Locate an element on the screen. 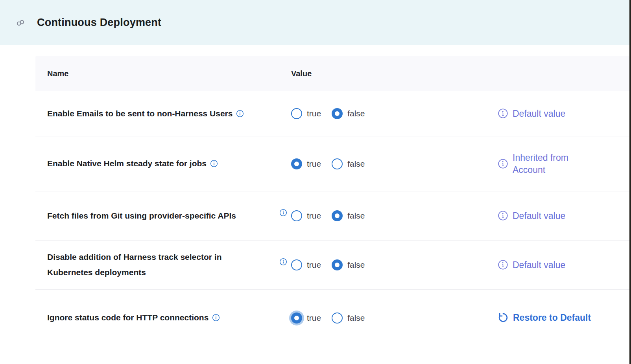  setting-name-label: Enable Emails to be sent to non-Harness … is located at coordinates (140, 113).